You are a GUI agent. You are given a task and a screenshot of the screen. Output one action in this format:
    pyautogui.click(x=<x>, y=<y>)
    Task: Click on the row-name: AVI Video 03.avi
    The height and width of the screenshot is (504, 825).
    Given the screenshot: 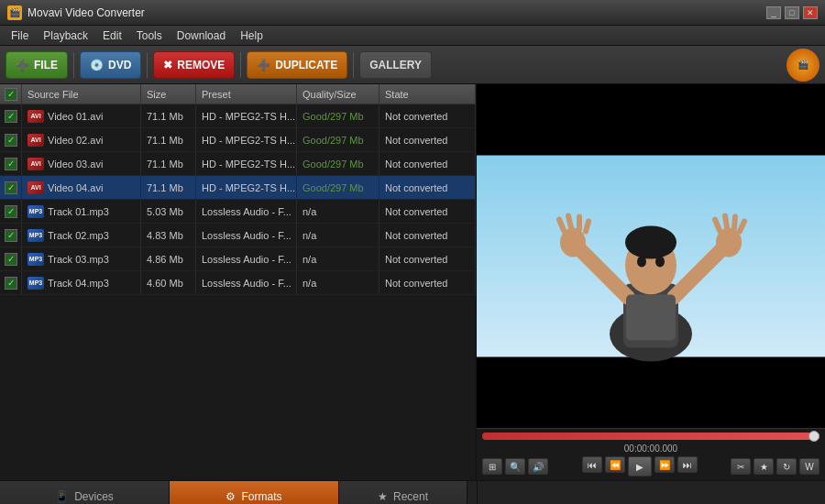 What is the action you would take?
    pyautogui.click(x=82, y=163)
    